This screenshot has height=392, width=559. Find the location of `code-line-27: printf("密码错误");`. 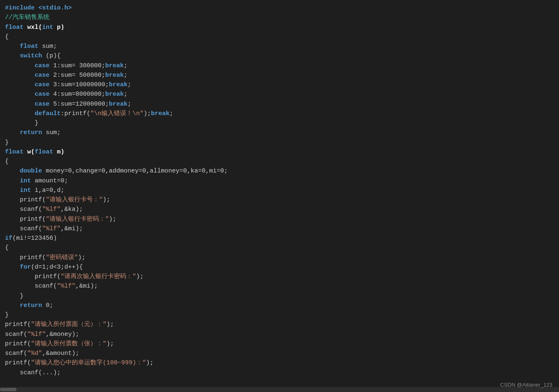

code-line-27: printf("密码错误"); is located at coordinates (280, 257).